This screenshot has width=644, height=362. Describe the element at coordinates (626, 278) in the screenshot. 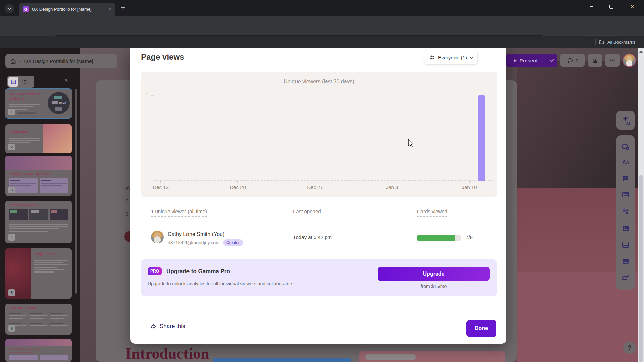

I see `form-edit-icon` at that location.